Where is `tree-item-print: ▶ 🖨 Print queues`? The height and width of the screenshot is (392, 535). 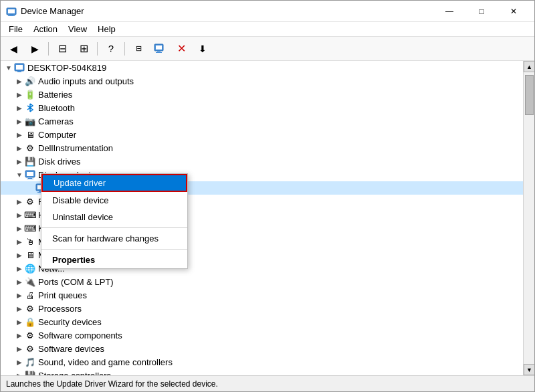
tree-item-print: ▶ 🖨 Print queues is located at coordinates (262, 295).